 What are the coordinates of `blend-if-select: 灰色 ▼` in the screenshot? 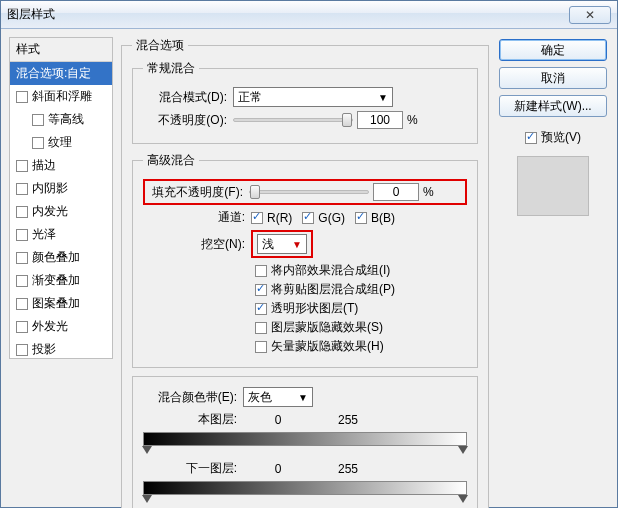 It's located at (278, 397).